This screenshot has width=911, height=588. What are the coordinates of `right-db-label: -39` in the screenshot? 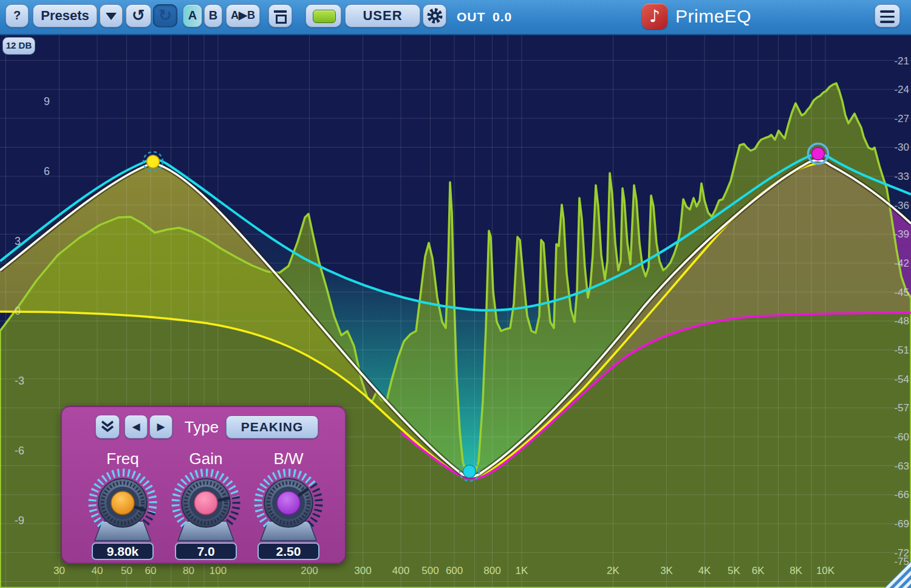 It's located at (901, 234).